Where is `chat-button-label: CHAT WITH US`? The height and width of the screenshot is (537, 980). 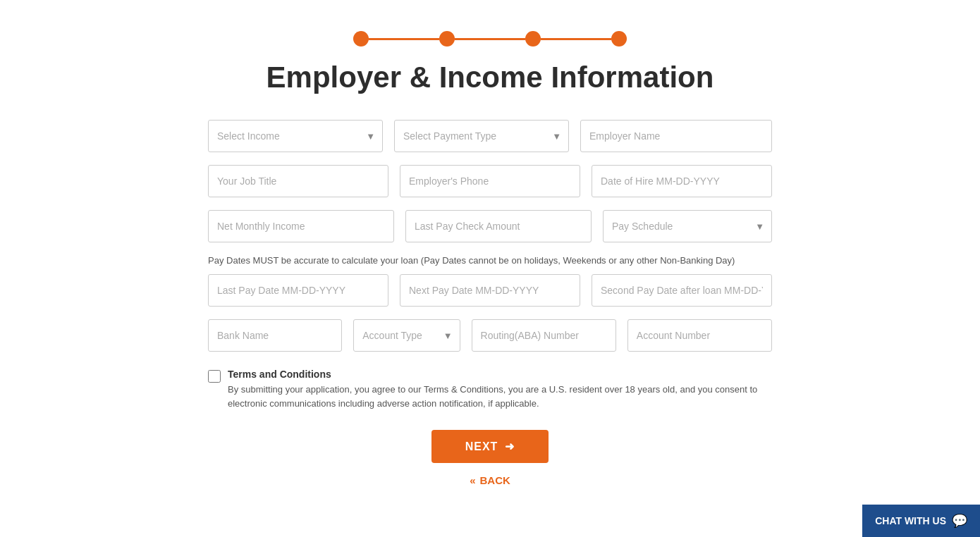
chat-button-label: CHAT WITH US is located at coordinates (911, 521).